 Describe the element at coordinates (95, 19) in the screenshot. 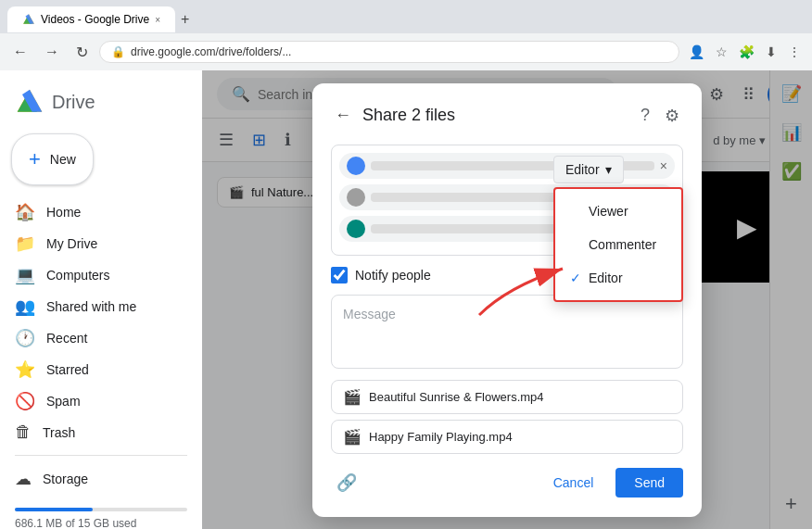

I see `tab-title: Videos - Google Drive` at that location.